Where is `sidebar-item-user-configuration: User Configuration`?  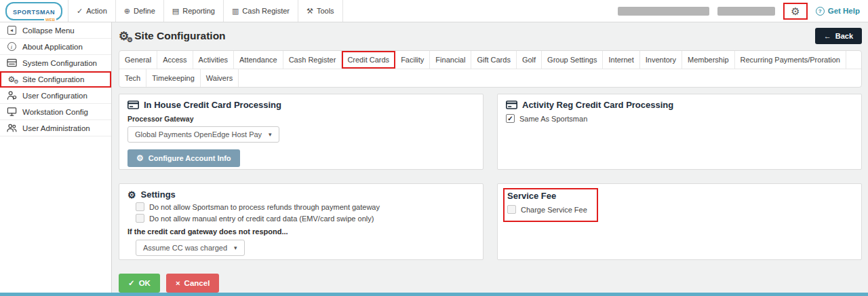
sidebar-item-user-configuration: User Configuration is located at coordinates (56, 96).